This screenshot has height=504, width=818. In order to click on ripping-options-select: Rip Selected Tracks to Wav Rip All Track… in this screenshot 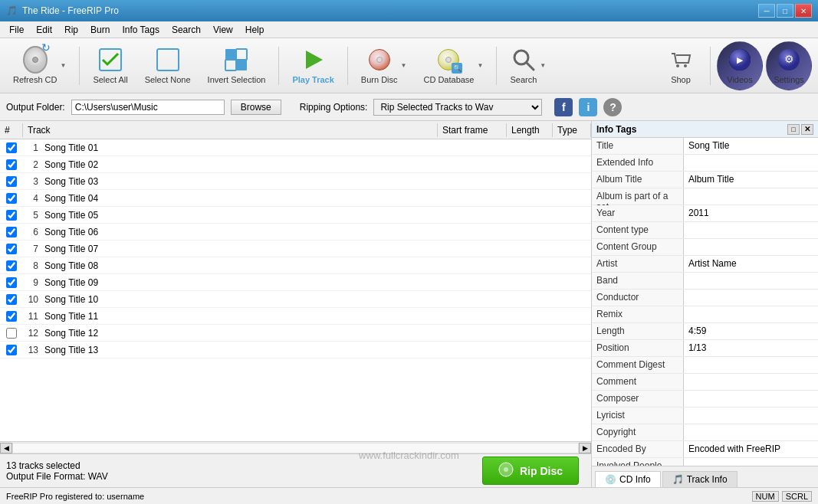, I will do `click(458, 107)`.